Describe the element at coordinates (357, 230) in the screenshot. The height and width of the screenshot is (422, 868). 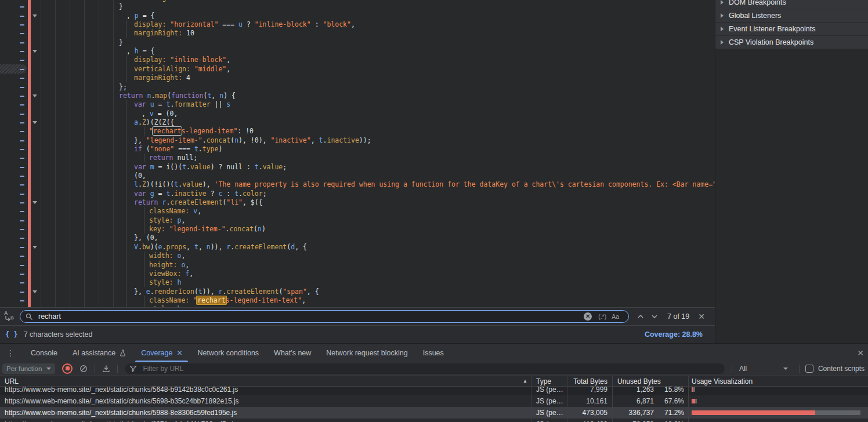
I see `code-line: key: "legend-item-".concat(n)` at that location.